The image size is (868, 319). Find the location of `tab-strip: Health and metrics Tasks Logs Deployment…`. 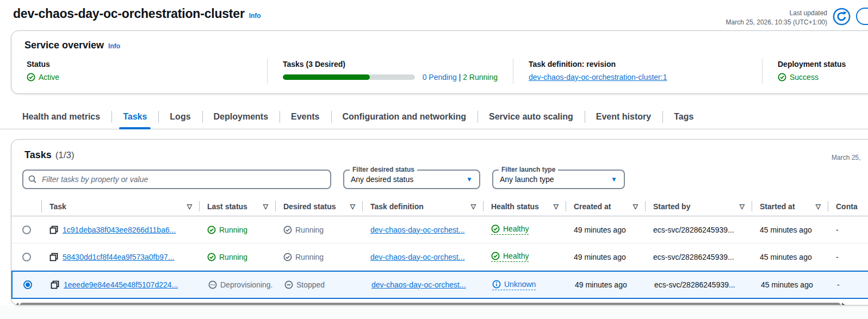

tab-strip: Health and metrics Tasks Logs Deployment… is located at coordinates (434, 117).